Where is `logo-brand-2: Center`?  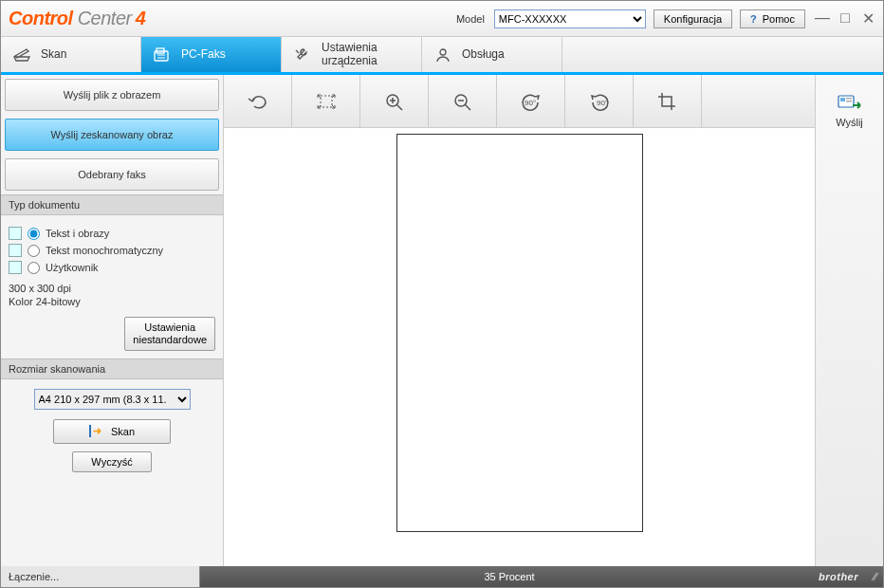 logo-brand-2: Center is located at coordinates (102, 18).